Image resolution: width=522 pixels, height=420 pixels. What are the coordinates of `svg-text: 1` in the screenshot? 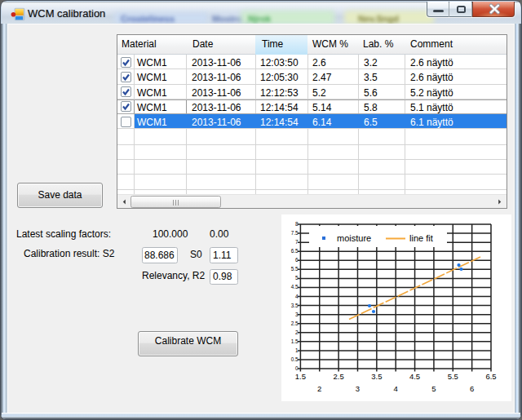 It's located at (297, 351).